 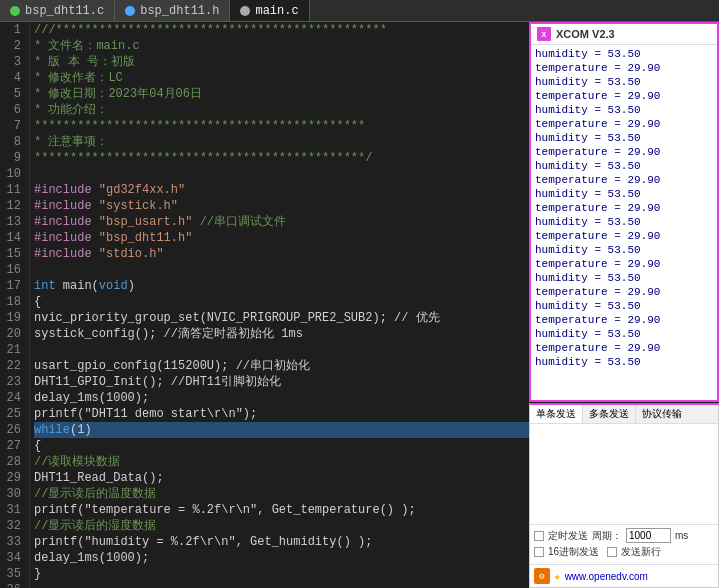 I want to click on line-number-20: 20, so click(x=12, y=334).